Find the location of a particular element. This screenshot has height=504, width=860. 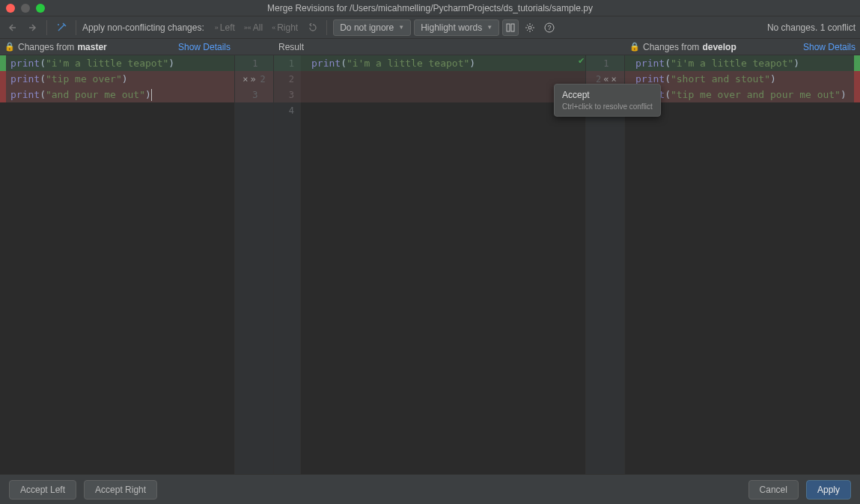

accept-change-icon: » is located at coordinates (253, 79).